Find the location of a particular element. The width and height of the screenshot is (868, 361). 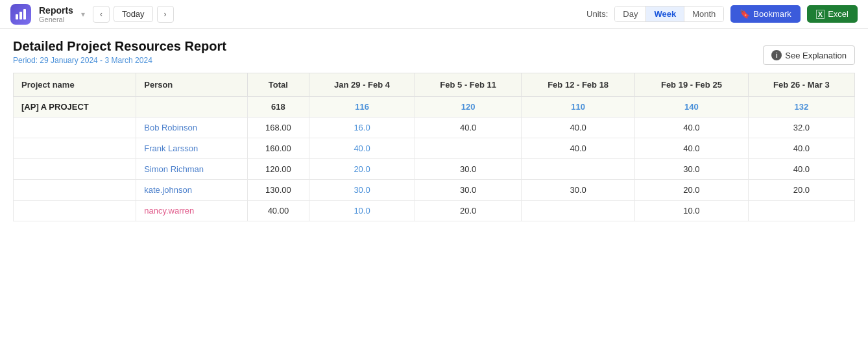

col-week2: Feb 5 - Feb 11 is located at coordinates (468, 85).